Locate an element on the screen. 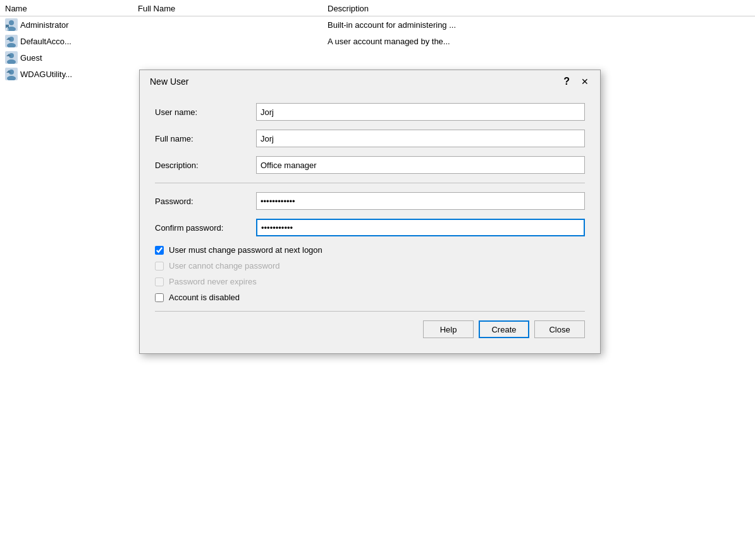 This screenshot has height=560, width=755. password-label: Password: is located at coordinates (206, 201).